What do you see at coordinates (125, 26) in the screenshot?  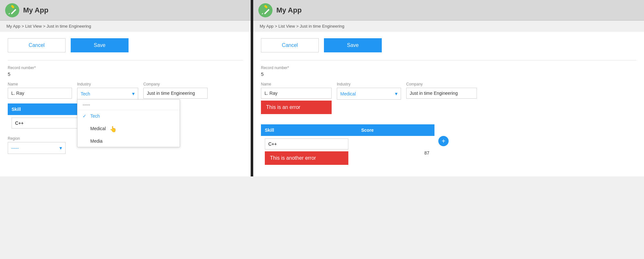 I see `left-breadcrumb: My App > List View > Just in time Engine…` at bounding box center [125, 26].